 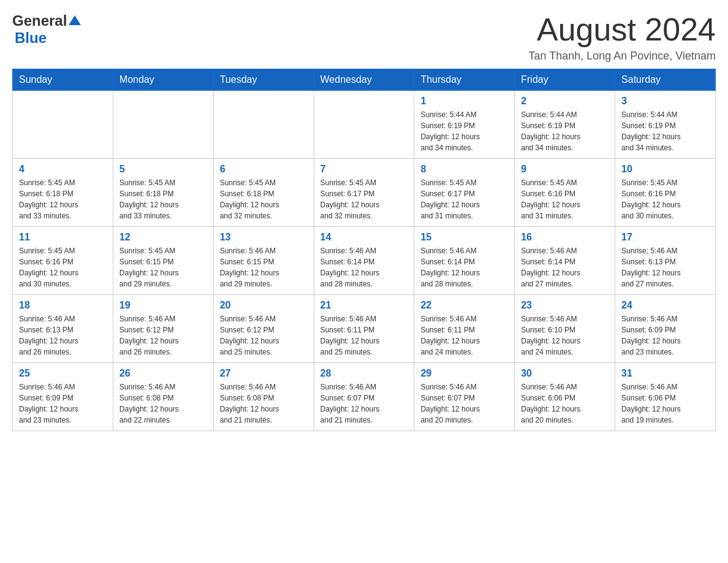 What do you see at coordinates (464, 261) in the screenshot?
I see `calendar-day-cell: 15Sunrise: 5:46 AM Sunset: 6:14 PM Dayli…` at bounding box center [464, 261].